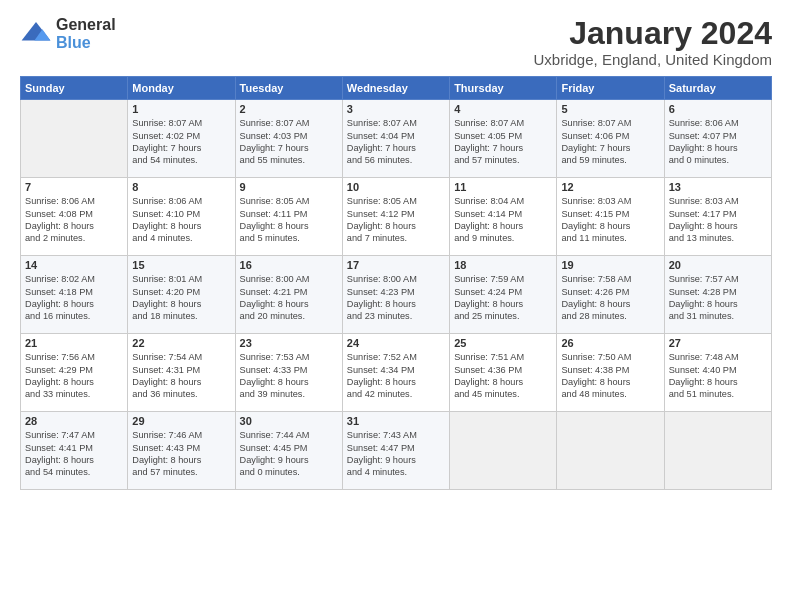 The width and height of the screenshot is (792, 612). What do you see at coordinates (74, 454) in the screenshot?
I see `day-info: Sunrise: 7:47 AMSunset: 4:41 PMDaylight:…` at bounding box center [74, 454].